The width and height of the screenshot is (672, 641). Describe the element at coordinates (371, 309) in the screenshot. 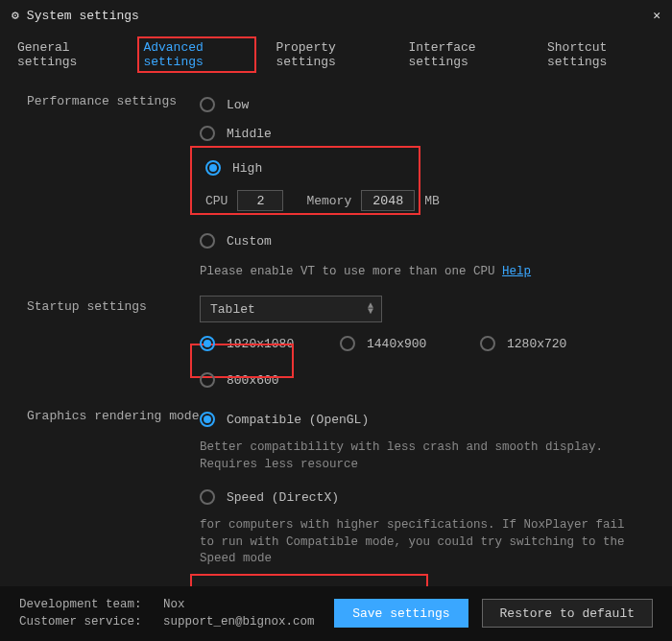

I see `chevrons-icon: ▲▼` at that location.